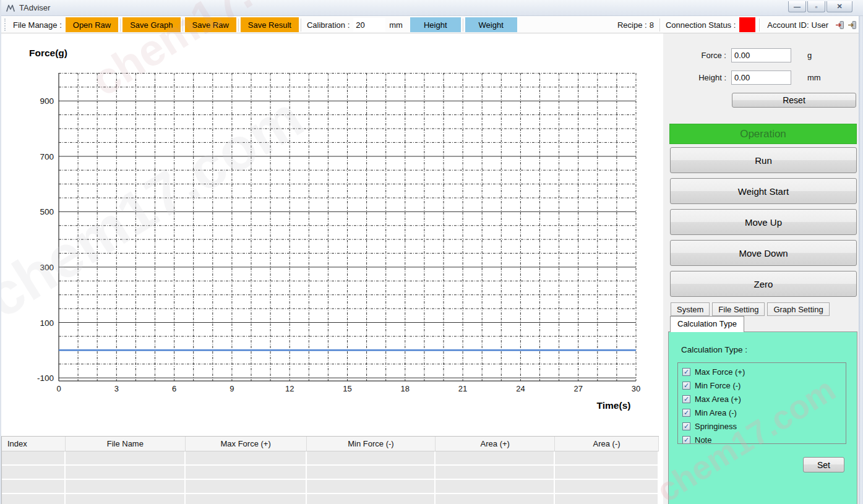  What do you see at coordinates (794, 100) in the screenshot?
I see `reset-button: Reset` at bounding box center [794, 100].